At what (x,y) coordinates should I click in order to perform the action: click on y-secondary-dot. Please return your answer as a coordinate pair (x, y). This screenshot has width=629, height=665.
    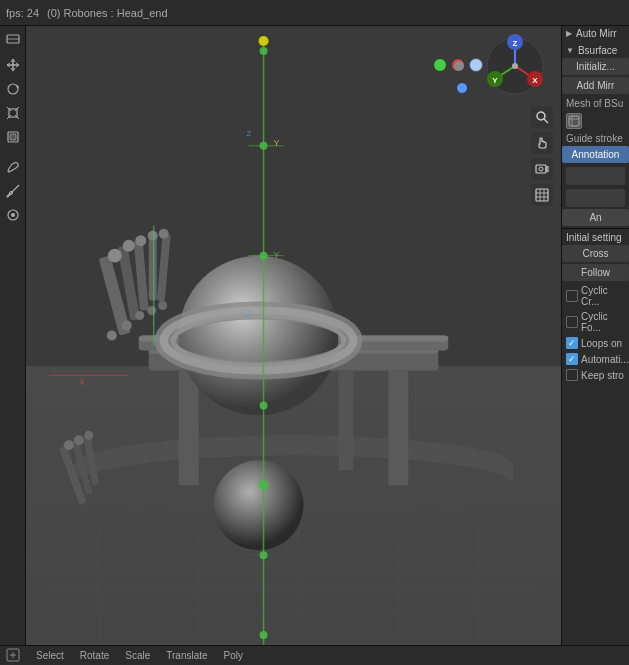
    Looking at the image, I should click on (476, 65).